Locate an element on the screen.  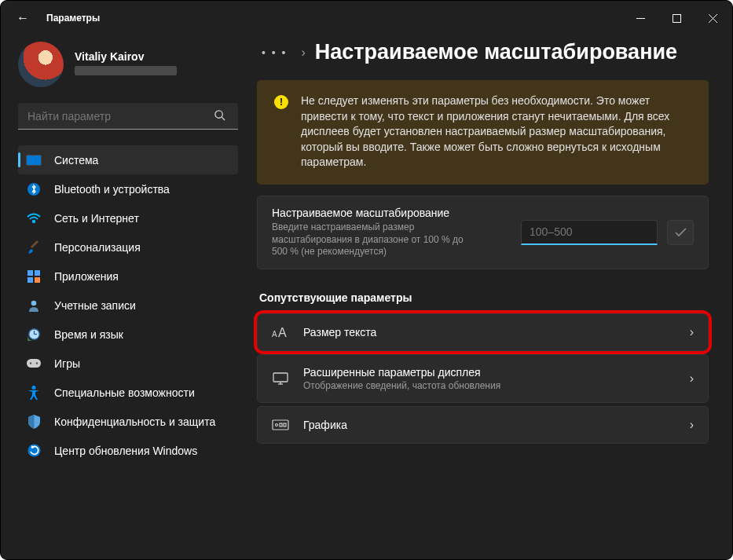
breadcrumb-ellipsis: • • • is located at coordinates (274, 53).